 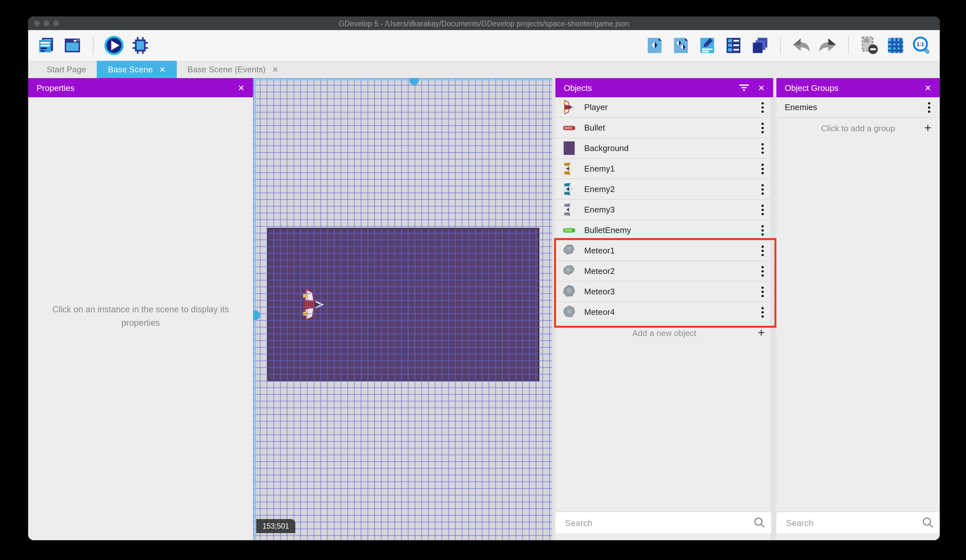 I want to click on project-manager-button, so click(x=46, y=45).